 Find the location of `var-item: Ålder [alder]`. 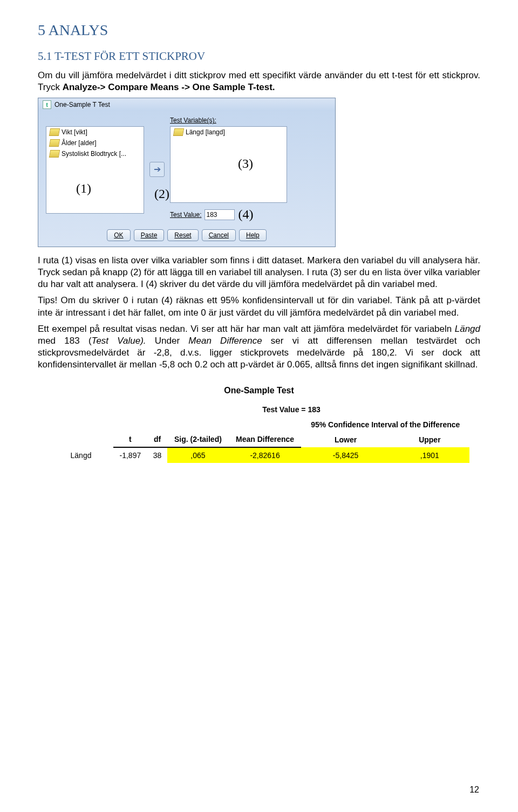

var-item: Ålder [alder] is located at coordinates (79, 143).